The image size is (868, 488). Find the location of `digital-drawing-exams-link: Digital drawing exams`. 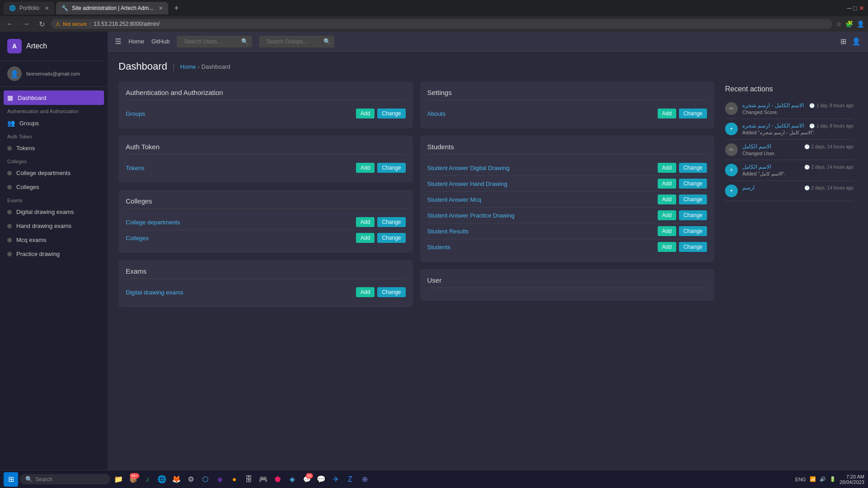

digital-drawing-exams-link: Digital drawing exams is located at coordinates (155, 292).